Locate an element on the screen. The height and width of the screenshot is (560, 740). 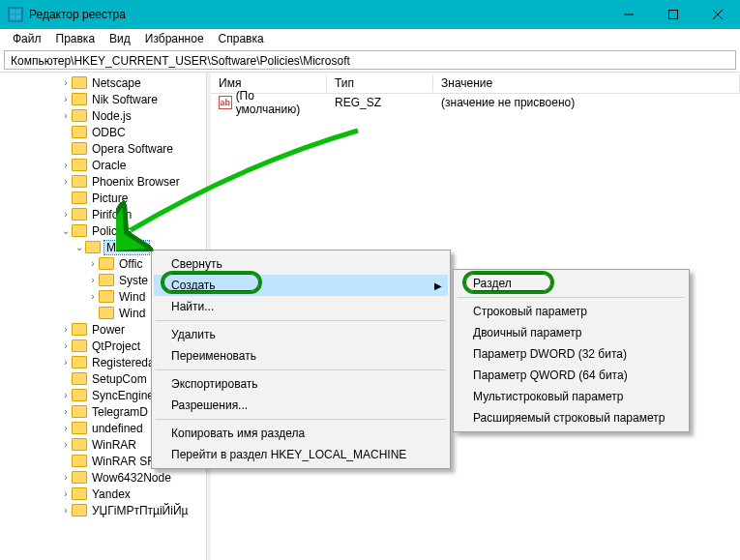
tree-item: ›Piriform is located at coordinates (103, 215).